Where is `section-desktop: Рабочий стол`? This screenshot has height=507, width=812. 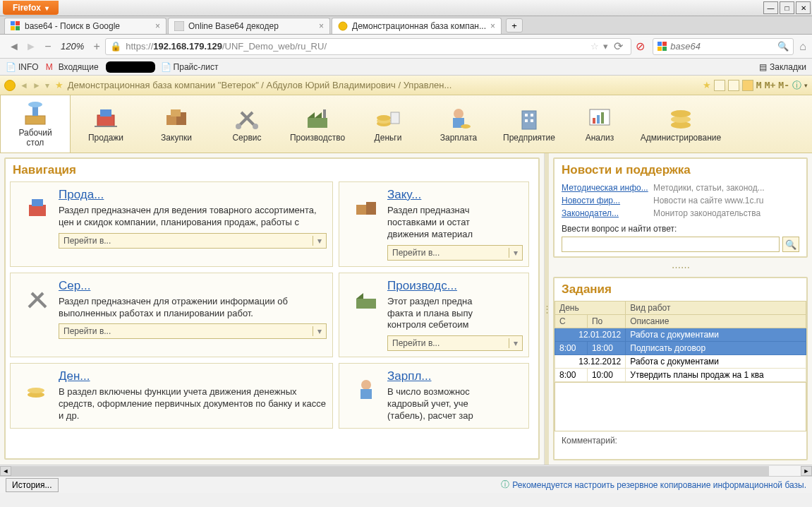
section-desktop: Рабочий стол is located at coordinates (35, 124).